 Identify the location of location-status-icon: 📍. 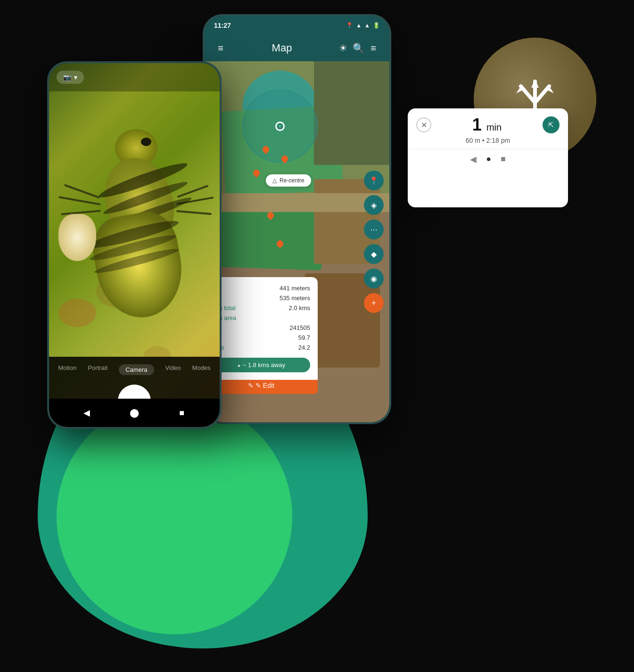
(350, 25).